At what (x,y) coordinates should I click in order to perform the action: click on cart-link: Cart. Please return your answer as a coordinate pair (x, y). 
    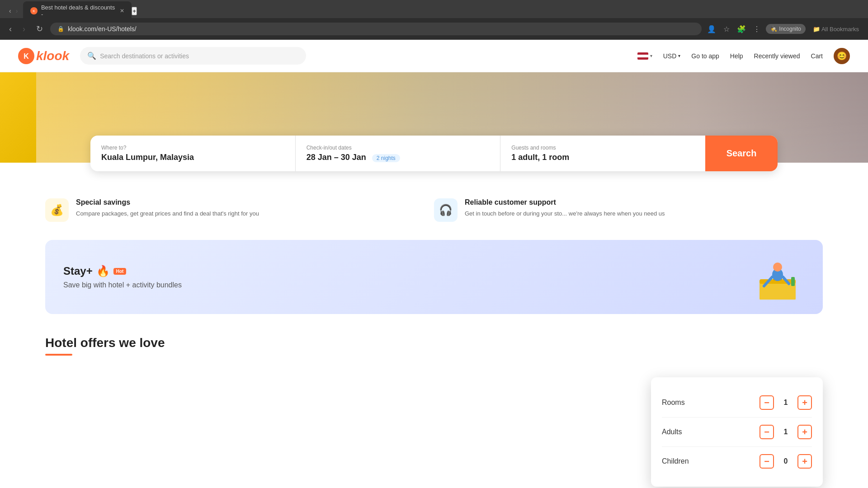
    Looking at the image, I should click on (817, 56).